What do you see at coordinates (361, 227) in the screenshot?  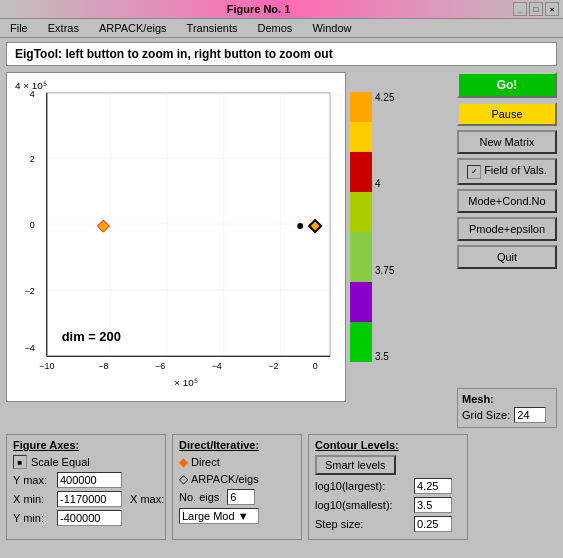 I see `colorbar-svg` at bounding box center [361, 227].